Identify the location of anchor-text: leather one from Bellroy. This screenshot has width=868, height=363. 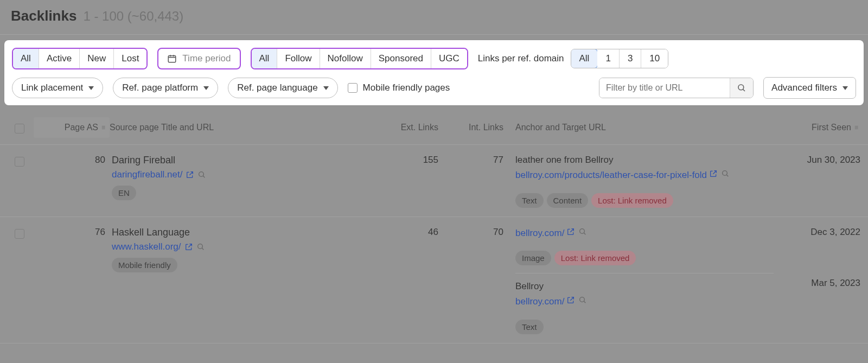
(644, 160).